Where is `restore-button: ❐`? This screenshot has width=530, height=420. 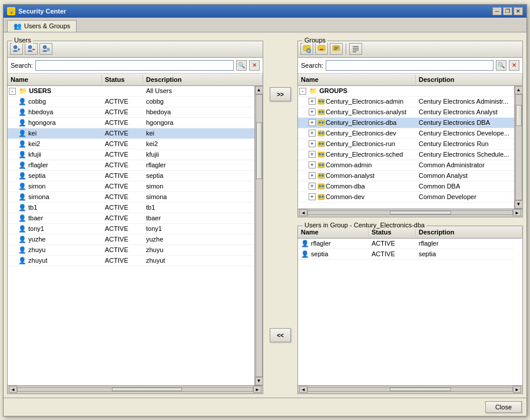
restore-button: ❐ is located at coordinates (508, 11).